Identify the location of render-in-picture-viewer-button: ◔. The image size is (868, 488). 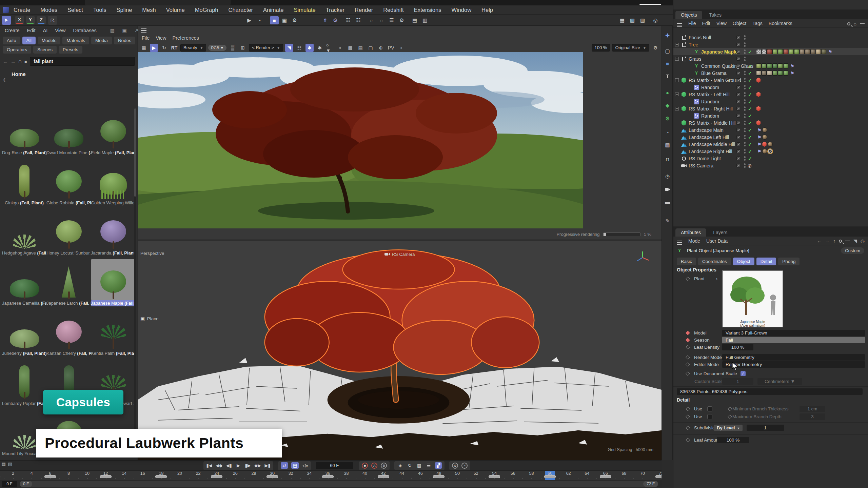
(259, 20).